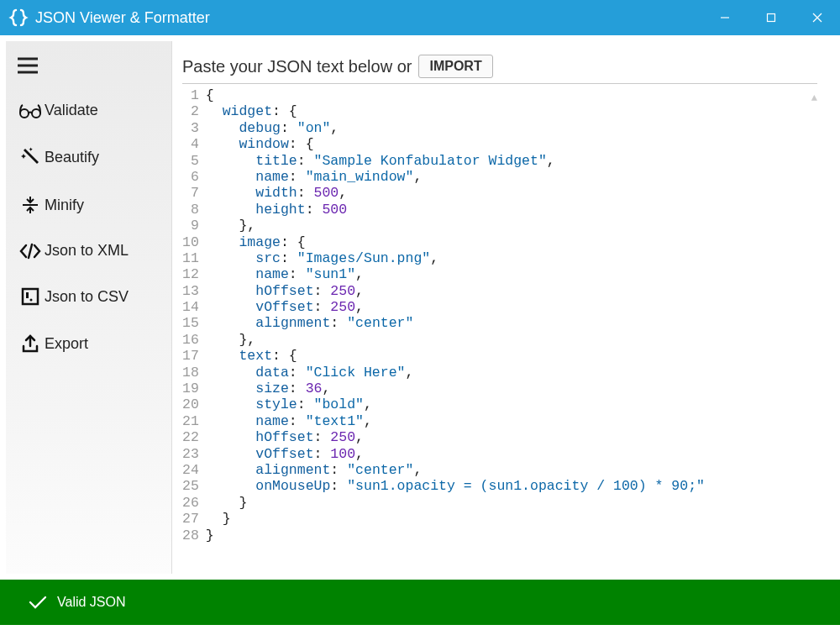 This screenshot has width=840, height=630. Describe the element at coordinates (89, 111) in the screenshot. I see `sidebar-item-validate: Validate` at that location.